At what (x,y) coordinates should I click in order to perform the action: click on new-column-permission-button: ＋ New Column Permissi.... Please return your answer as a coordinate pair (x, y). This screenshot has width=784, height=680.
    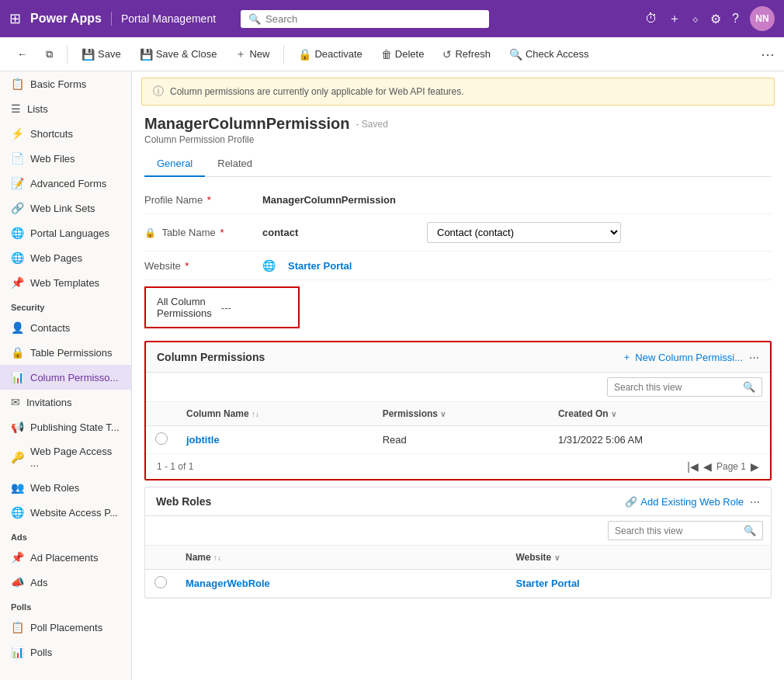
    Looking at the image, I should click on (682, 357).